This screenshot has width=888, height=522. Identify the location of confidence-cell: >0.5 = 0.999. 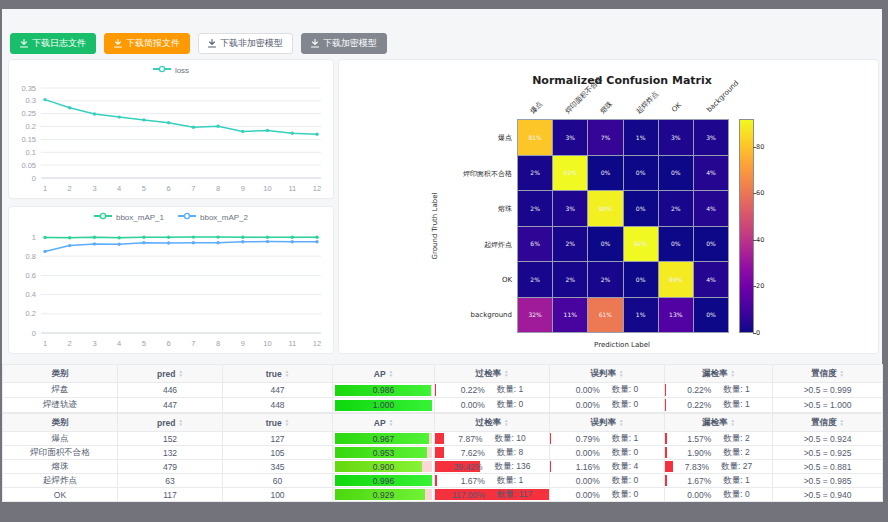
(828, 390).